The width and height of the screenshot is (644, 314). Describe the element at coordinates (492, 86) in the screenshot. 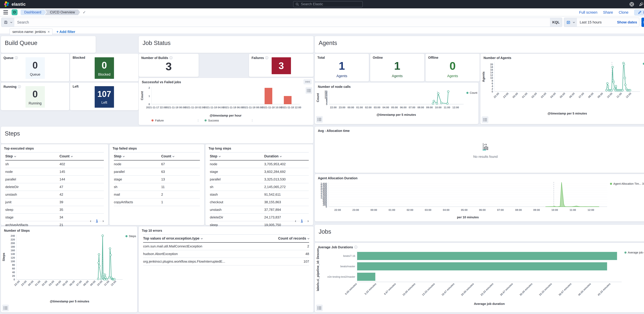

I see `svg-text: 4` at that location.